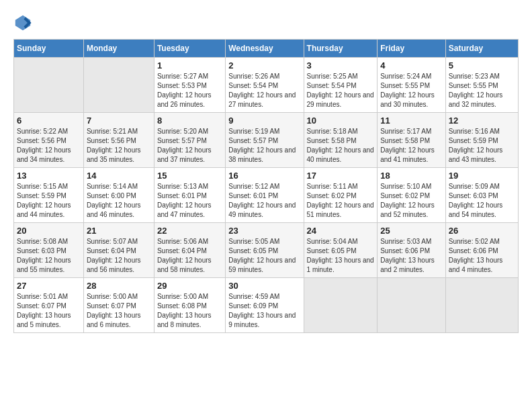 The height and width of the screenshot is (411, 532). Describe the element at coordinates (189, 85) in the screenshot. I see `calendar-cell: 1Sunrise: 5:27 AMSunset: 5:53 PMDaylight…` at that location.